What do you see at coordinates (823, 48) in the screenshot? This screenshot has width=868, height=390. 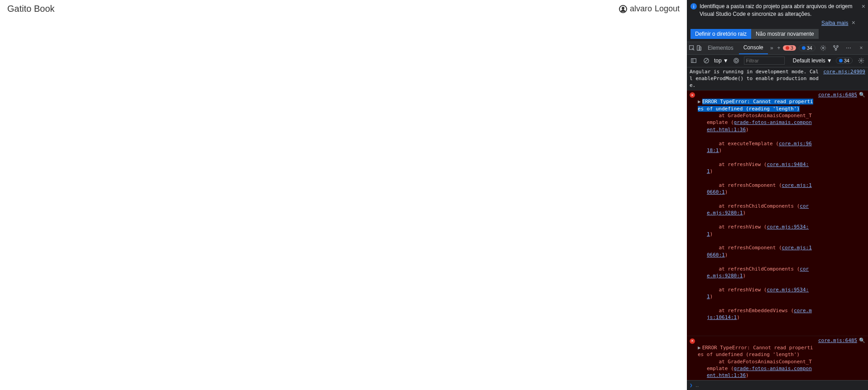 I see `settings-icon` at bounding box center [823, 48].